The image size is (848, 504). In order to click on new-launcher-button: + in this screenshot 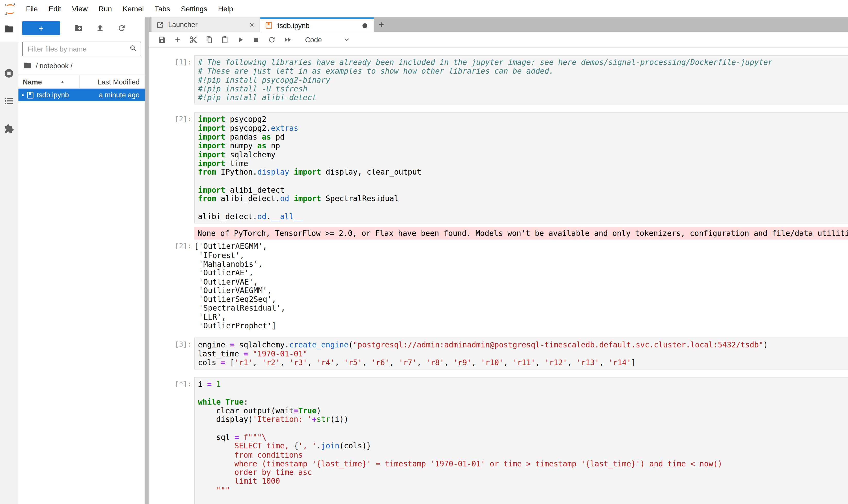, I will do `click(41, 28)`.